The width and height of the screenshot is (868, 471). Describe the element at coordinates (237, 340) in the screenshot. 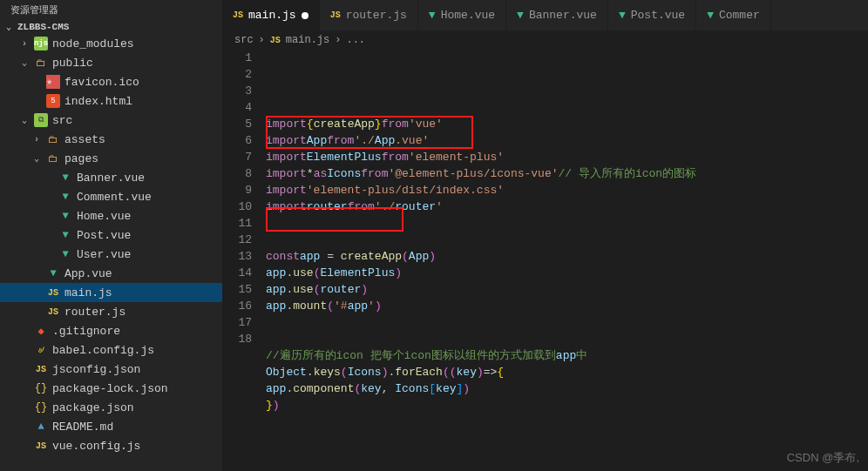

I see `line-number: 18` at that location.